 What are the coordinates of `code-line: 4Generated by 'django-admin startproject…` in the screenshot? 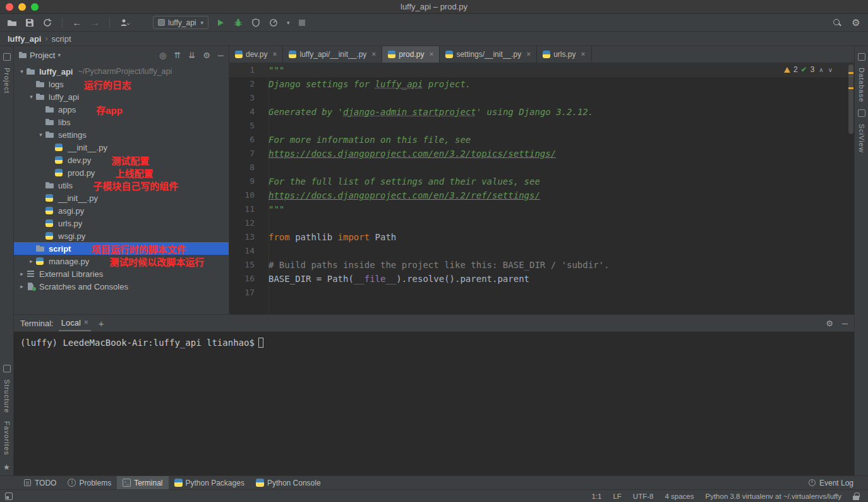 It's located at (542, 112).